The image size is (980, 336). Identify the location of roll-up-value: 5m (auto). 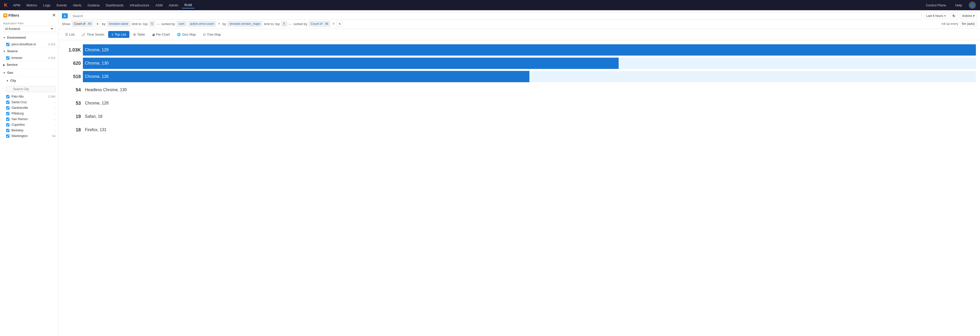
(969, 24).